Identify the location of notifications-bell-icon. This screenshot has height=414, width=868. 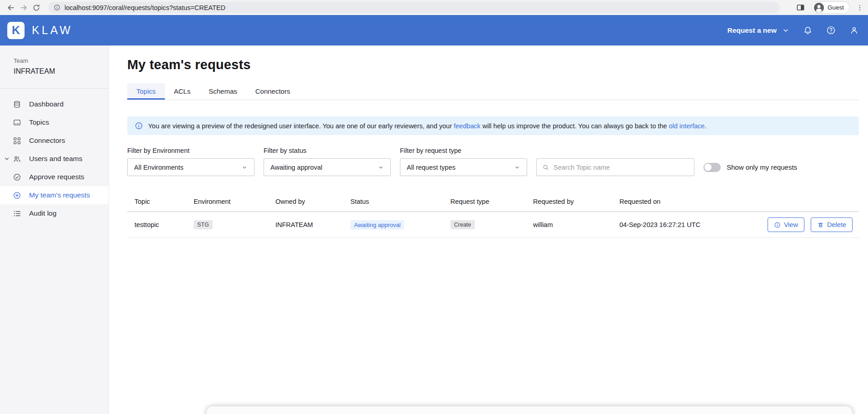
(808, 30).